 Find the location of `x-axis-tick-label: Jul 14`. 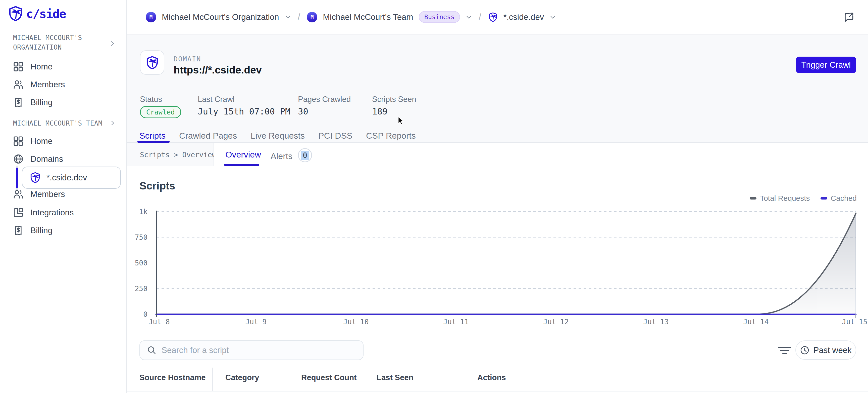

x-axis-tick-label: Jul 14 is located at coordinates (756, 322).